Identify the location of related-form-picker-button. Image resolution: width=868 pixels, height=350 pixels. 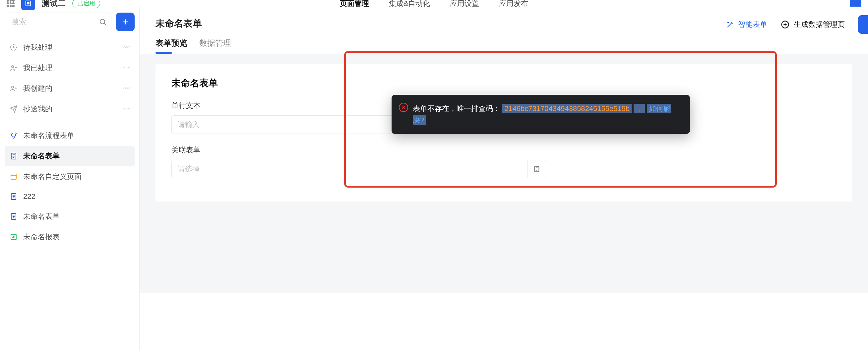
(537, 169).